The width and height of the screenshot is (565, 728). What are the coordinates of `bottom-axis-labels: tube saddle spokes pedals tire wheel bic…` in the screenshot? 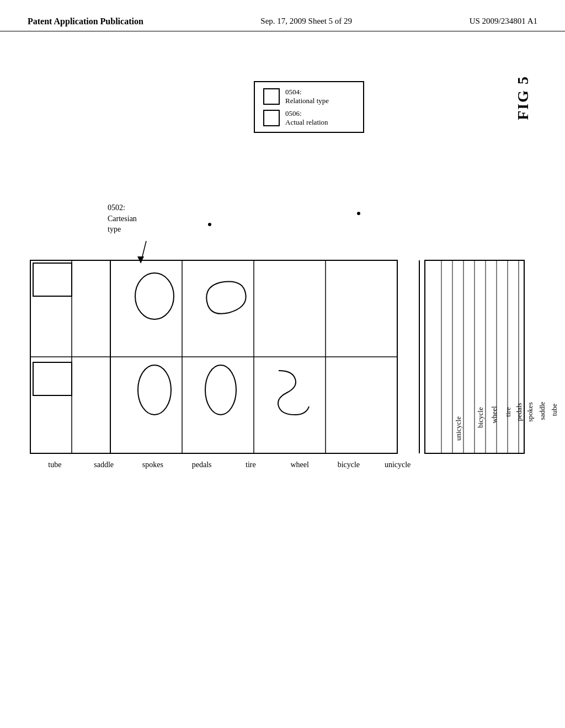 It's located at (226, 465).